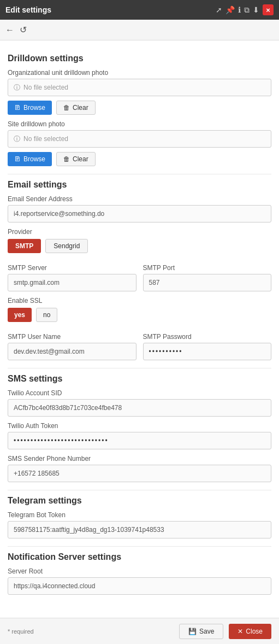 The height and width of the screenshot is (644, 279). What do you see at coordinates (140, 159) in the screenshot?
I see `site-btn-row: 🖹 Browse 🗑 Clear` at bounding box center [140, 159].